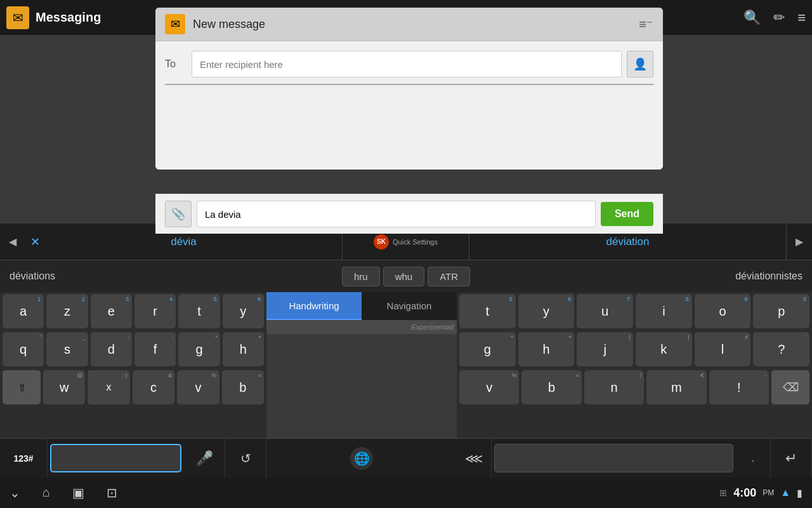 The height and width of the screenshot is (508, 812). I want to click on key-b-right: =b, so click(551, 387).